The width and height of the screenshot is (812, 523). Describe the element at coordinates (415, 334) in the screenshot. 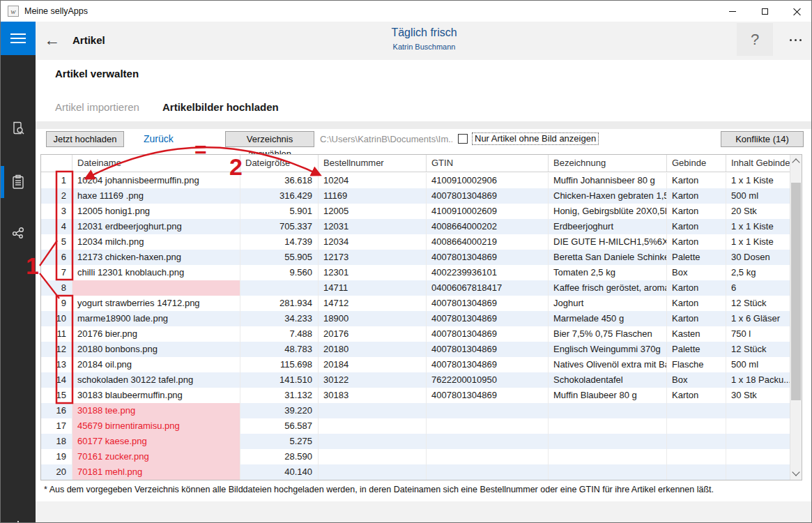

I see `table-row: 1120176 bier.png7.488201764007801304869B…` at that location.